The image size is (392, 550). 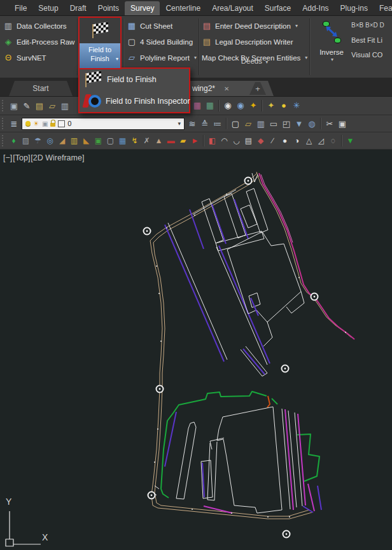 What do you see at coordinates (213, 141) in the screenshot?
I see `edit-points-icon: ◧` at bounding box center [213, 141].